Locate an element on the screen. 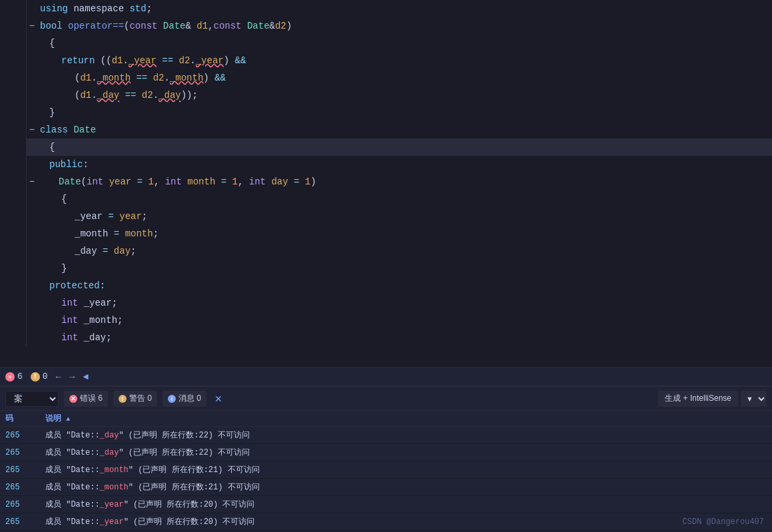 This screenshot has width=772, height=532. code-text: (d1._month == d2._month) && is located at coordinates (405, 78).